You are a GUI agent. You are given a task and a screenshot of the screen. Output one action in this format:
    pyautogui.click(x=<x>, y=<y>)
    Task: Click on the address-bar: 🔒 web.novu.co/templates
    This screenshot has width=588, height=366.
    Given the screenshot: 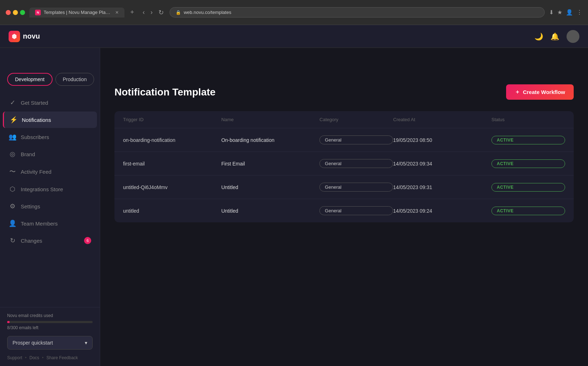 What is the action you would take?
    pyautogui.click(x=357, y=12)
    